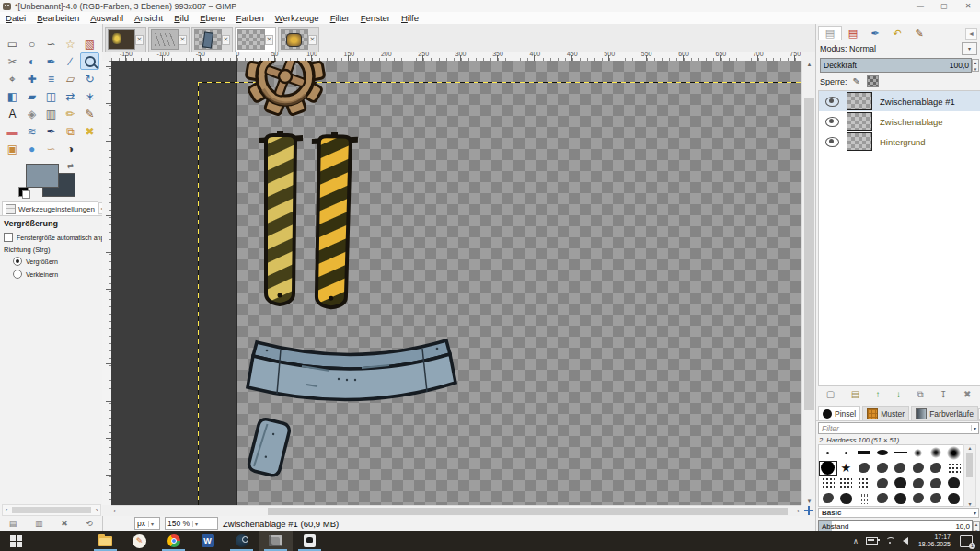  What do you see at coordinates (970, 447) in the screenshot?
I see `scroll-up-icon: ▴` at bounding box center [970, 447].